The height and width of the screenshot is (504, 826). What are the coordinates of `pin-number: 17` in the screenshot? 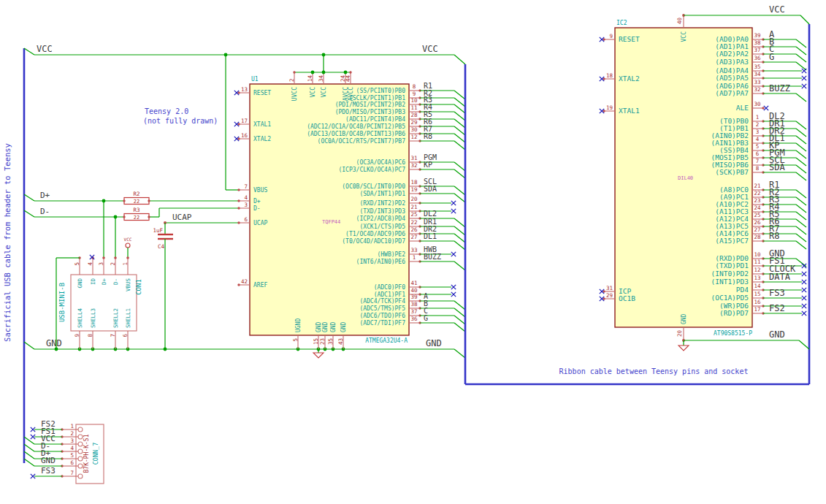 It's located at (757, 310).